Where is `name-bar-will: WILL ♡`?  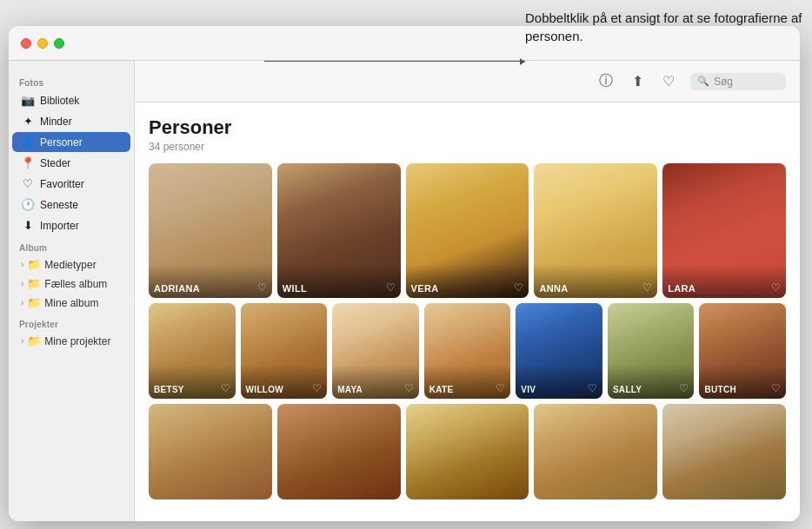
name-bar-will: WILL ♡ is located at coordinates (339, 281).